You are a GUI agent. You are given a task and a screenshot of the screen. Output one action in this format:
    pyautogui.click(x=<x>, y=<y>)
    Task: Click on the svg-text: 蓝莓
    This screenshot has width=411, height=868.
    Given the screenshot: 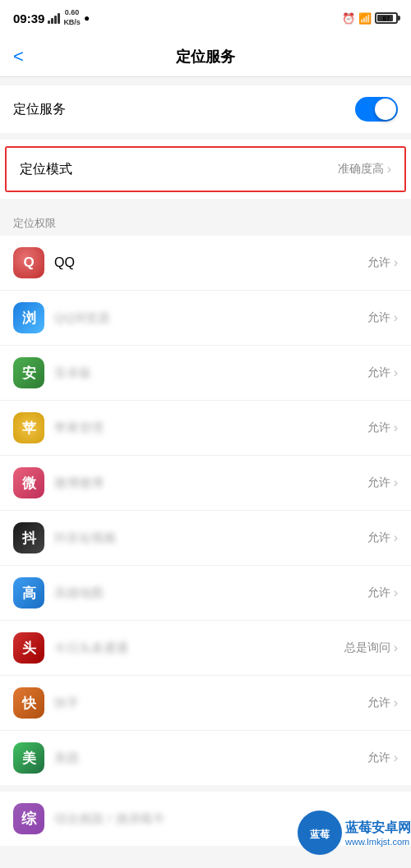 What is the action you would take?
    pyautogui.click(x=321, y=834)
    